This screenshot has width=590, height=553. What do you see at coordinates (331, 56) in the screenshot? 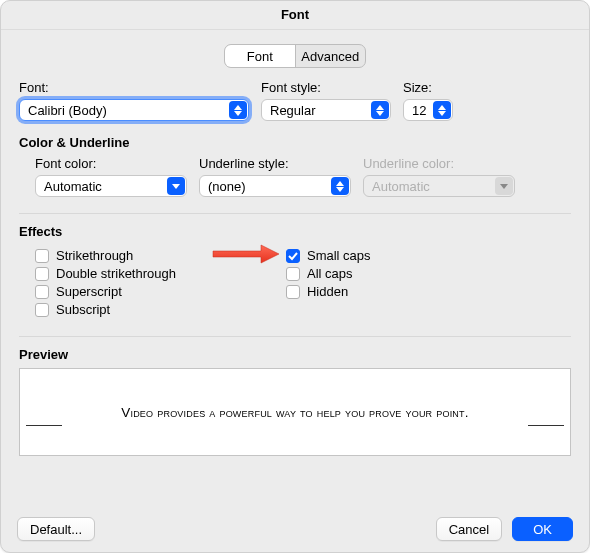
I see `tab-advanced: Advanced` at bounding box center [331, 56].